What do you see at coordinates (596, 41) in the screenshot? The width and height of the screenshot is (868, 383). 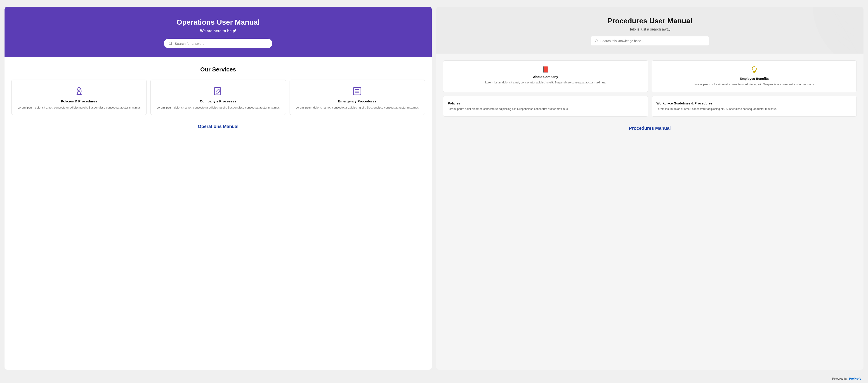 I see `search-icon-right` at bounding box center [596, 41].